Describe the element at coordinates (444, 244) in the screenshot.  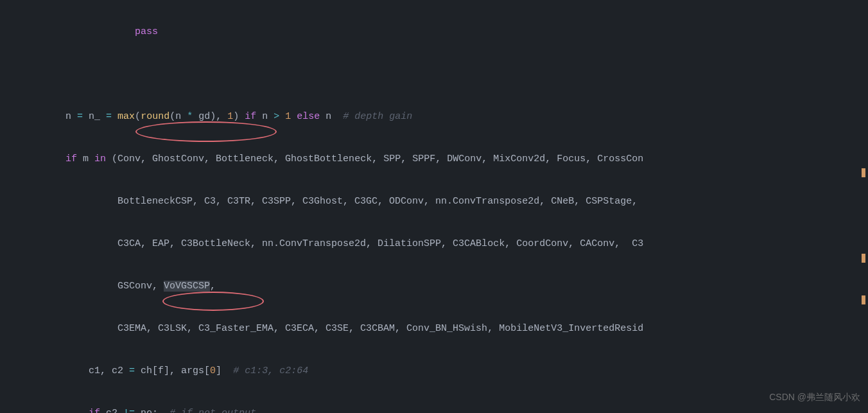
I see `code-line: C3CA, EAP, C3BottleNeck, nn.ConvTranspos…` at that location.